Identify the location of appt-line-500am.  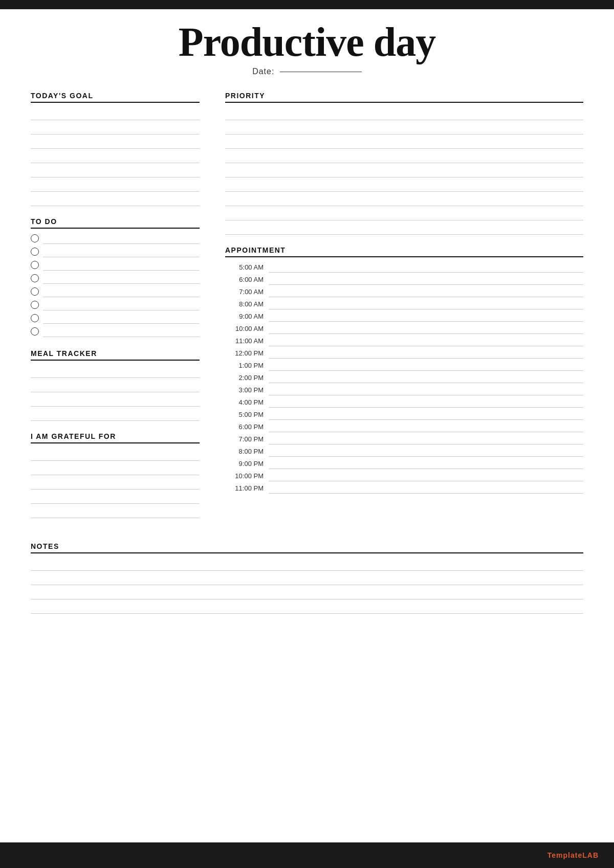
(426, 267).